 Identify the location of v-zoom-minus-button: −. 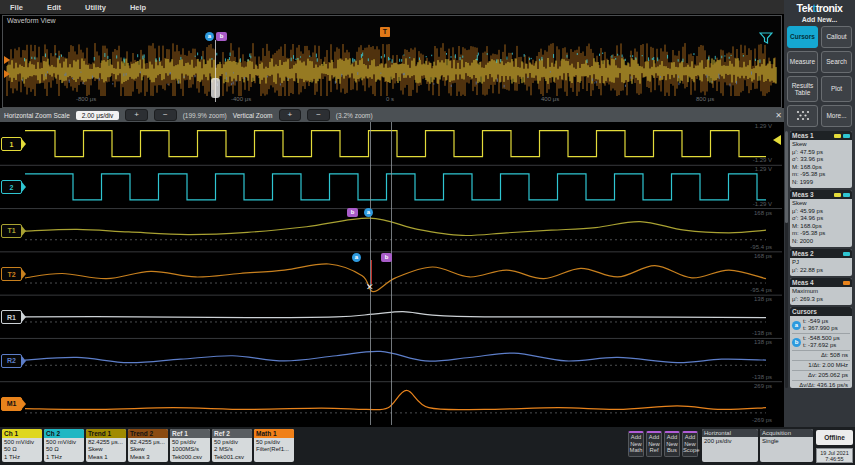
(318, 115).